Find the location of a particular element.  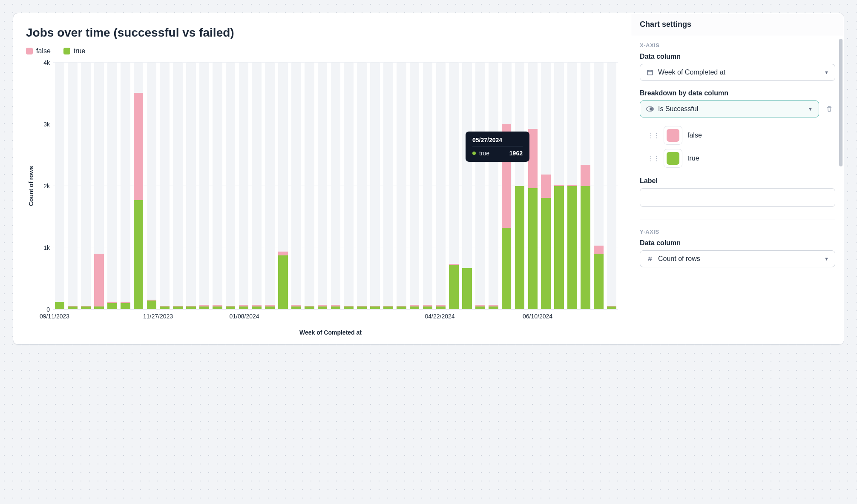

legend-item-false: false is located at coordinates (38, 51).